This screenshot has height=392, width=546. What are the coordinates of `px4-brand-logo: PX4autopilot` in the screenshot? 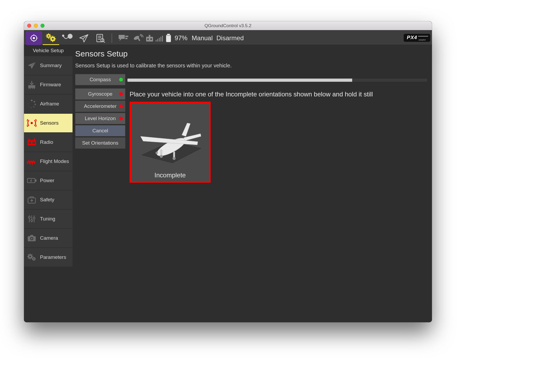 It's located at (417, 38).